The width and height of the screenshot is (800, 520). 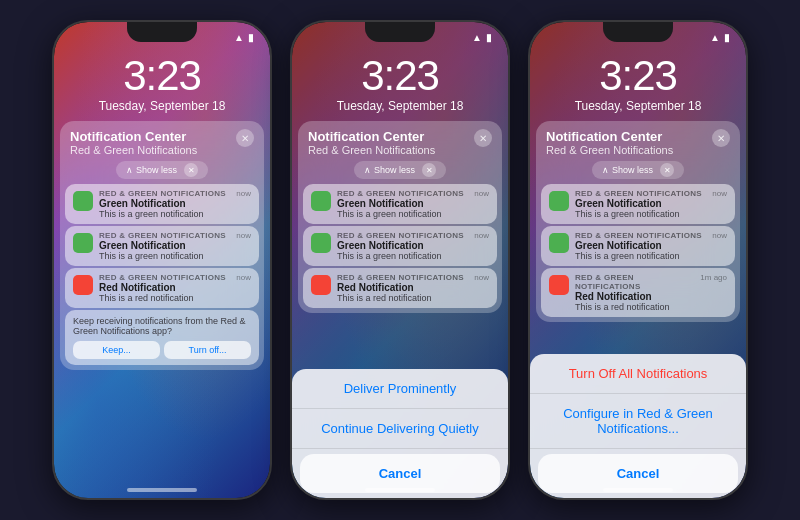 What do you see at coordinates (638, 140) in the screenshot?
I see `notif-header-3: Notification Center Red & Green Notifica…` at bounding box center [638, 140].